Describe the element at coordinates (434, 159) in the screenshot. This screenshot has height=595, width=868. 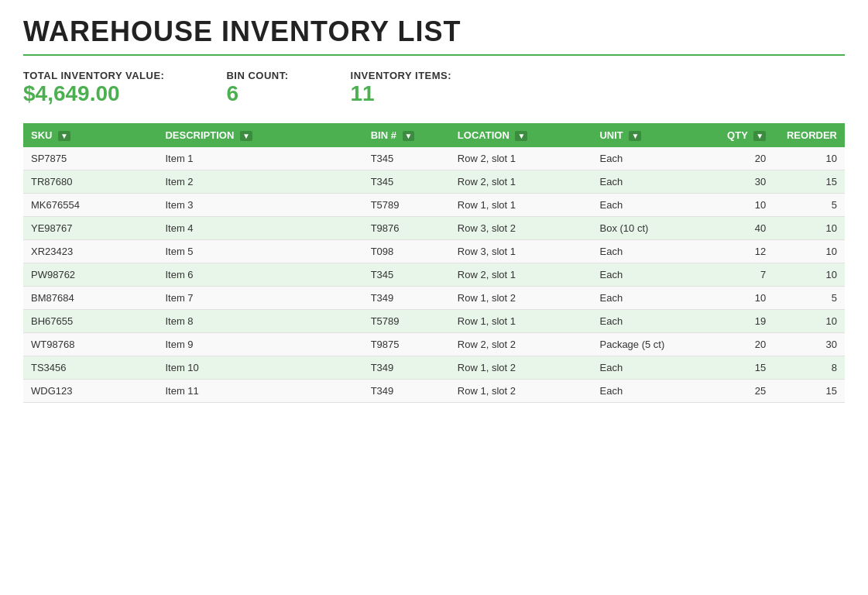
I see `table-row: SP7875Item 1T345Row 2, slot 1Each2010` at that location.